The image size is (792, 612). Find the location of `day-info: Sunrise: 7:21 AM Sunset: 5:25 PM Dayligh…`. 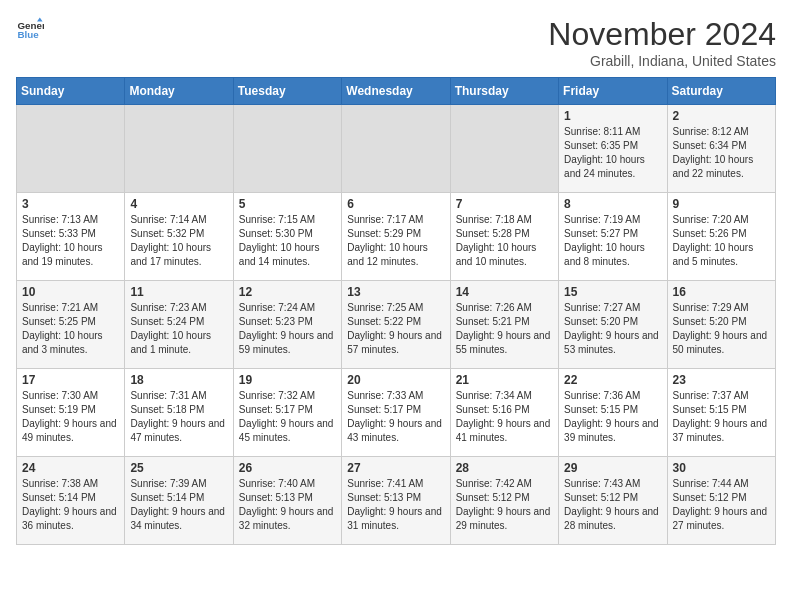

day-info: Sunrise: 7:21 AM Sunset: 5:25 PM Dayligh… is located at coordinates (70, 329).